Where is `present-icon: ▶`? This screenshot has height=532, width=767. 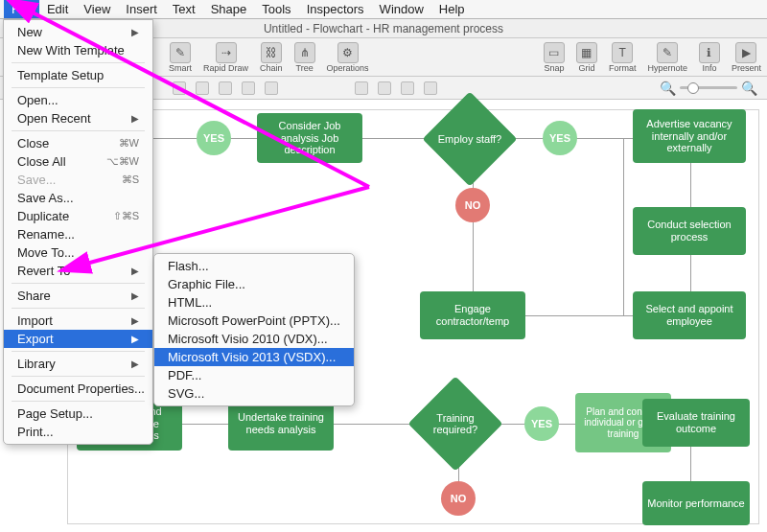
present-icon: ▶ is located at coordinates (746, 53).